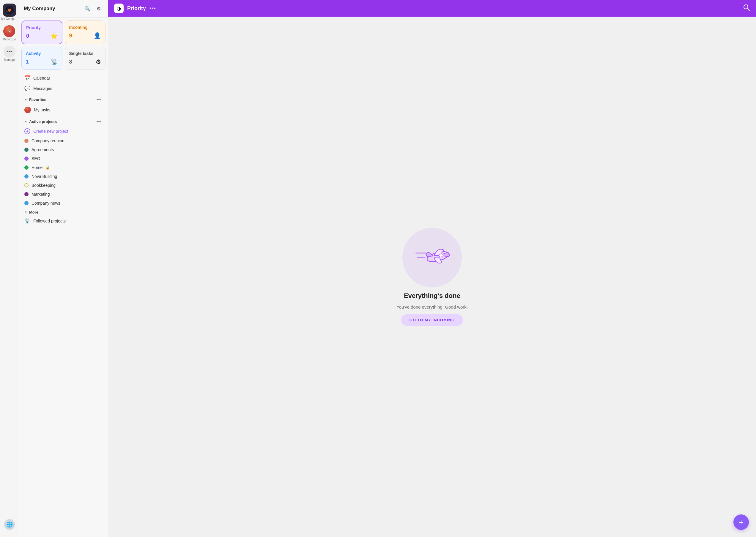  I want to click on project-dot-company-reunion, so click(26, 141).